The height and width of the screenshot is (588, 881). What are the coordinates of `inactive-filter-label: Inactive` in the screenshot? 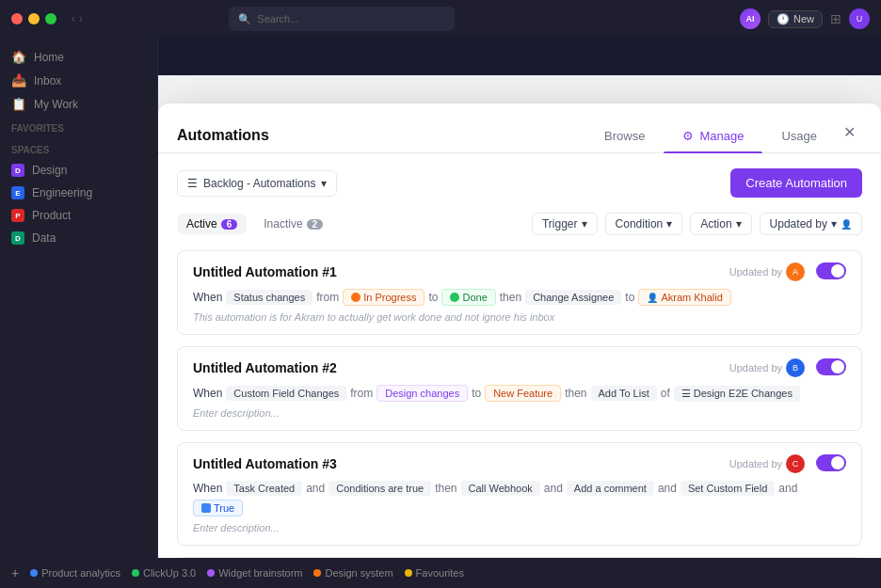 It's located at (282, 224).